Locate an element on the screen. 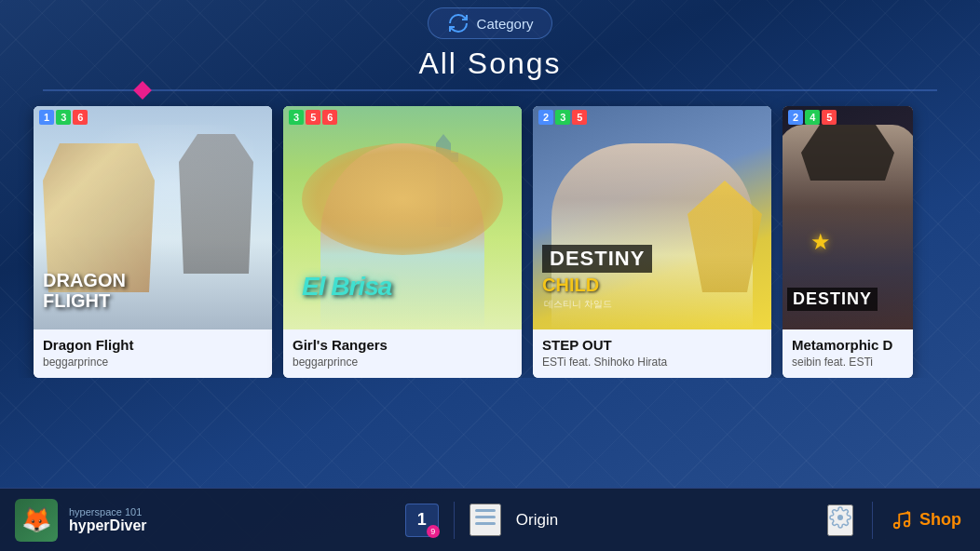  song-title-girls-rangers: Girl's Rangers is located at coordinates (402, 344).